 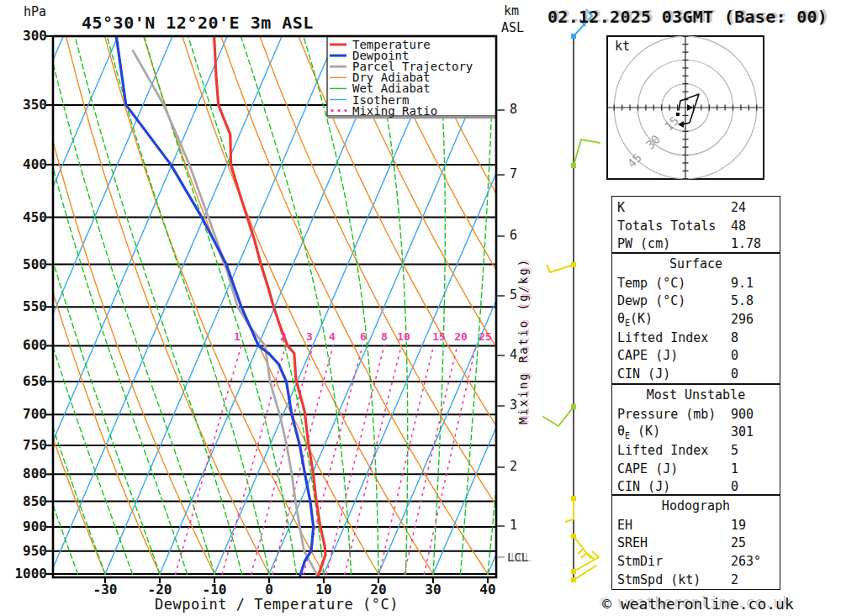 What do you see at coordinates (28, 574) in the screenshot?
I see `pressure-tick-label: 1000` at bounding box center [28, 574].